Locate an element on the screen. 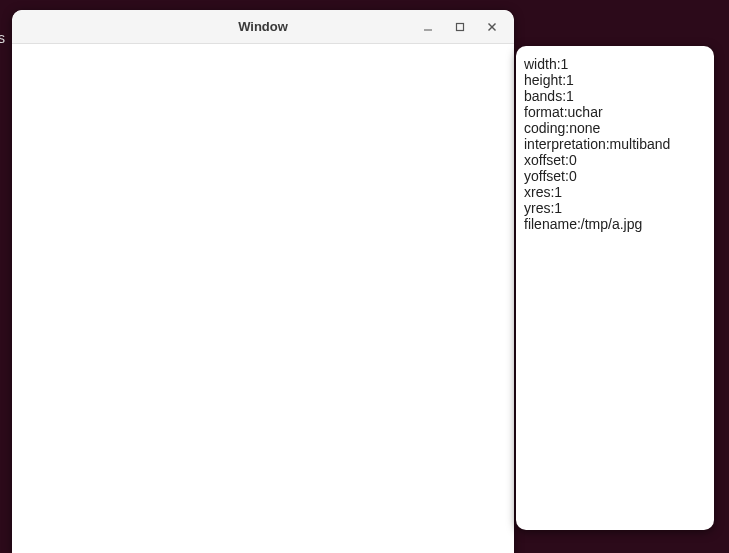  property-row: filename:/tmp/a.jpg is located at coordinates (615, 224).